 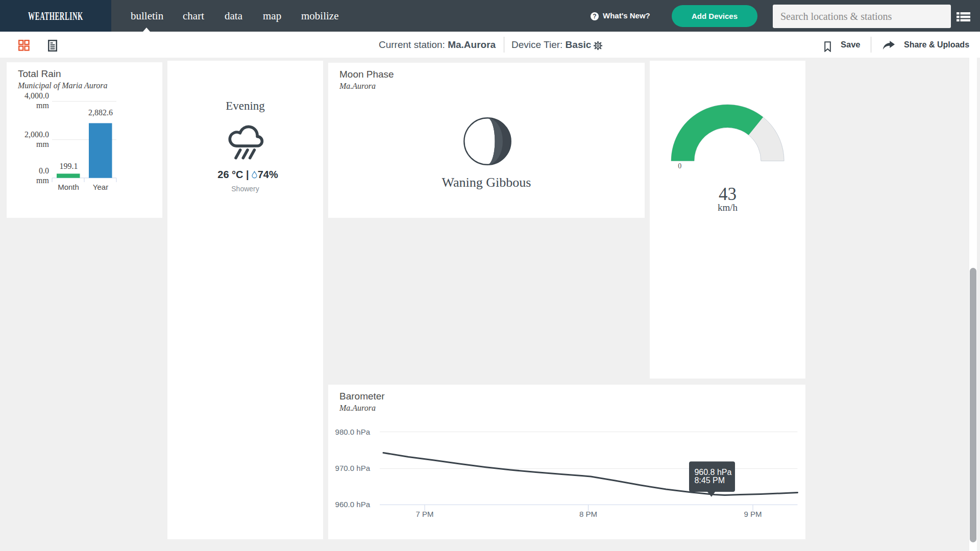 What do you see at coordinates (69, 166) in the screenshot?
I see `svg-text: 199.1` at bounding box center [69, 166].